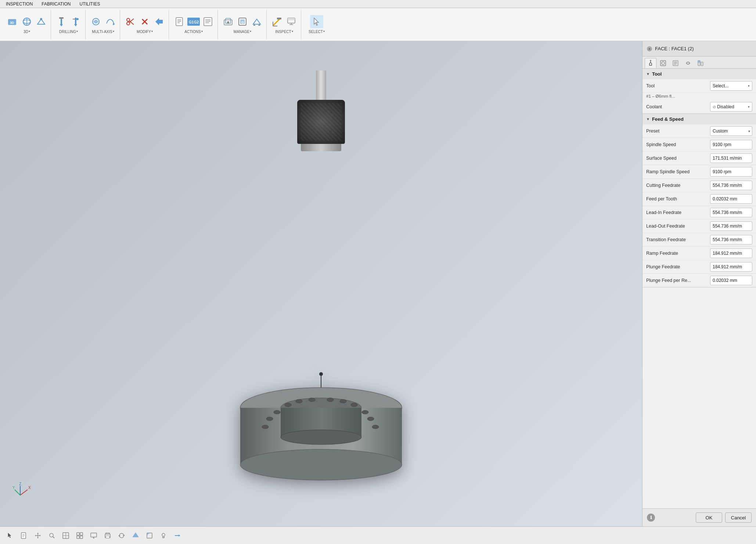 Image resolution: width=756 pixels, height=544 pixels. What do you see at coordinates (208, 22) in the screenshot?
I see `actions-nc-icon` at bounding box center [208, 22].